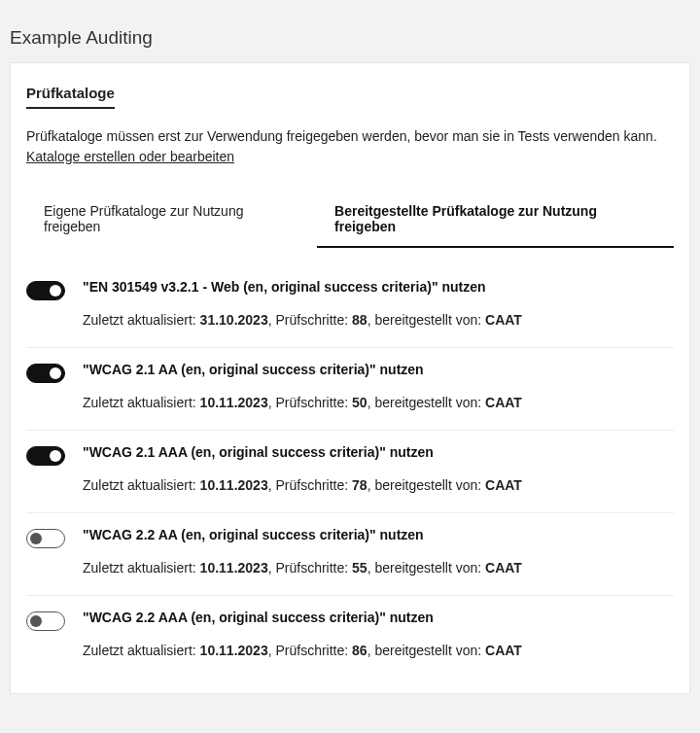 This screenshot has width=700, height=733. I want to click on panel-tab-row: Prüfkataloge, so click(350, 93).